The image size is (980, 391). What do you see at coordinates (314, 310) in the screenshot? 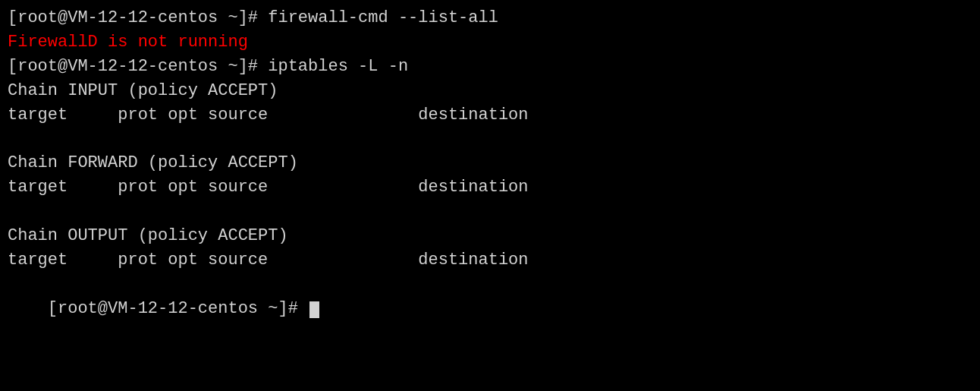
I see `cursor` at bounding box center [314, 310].